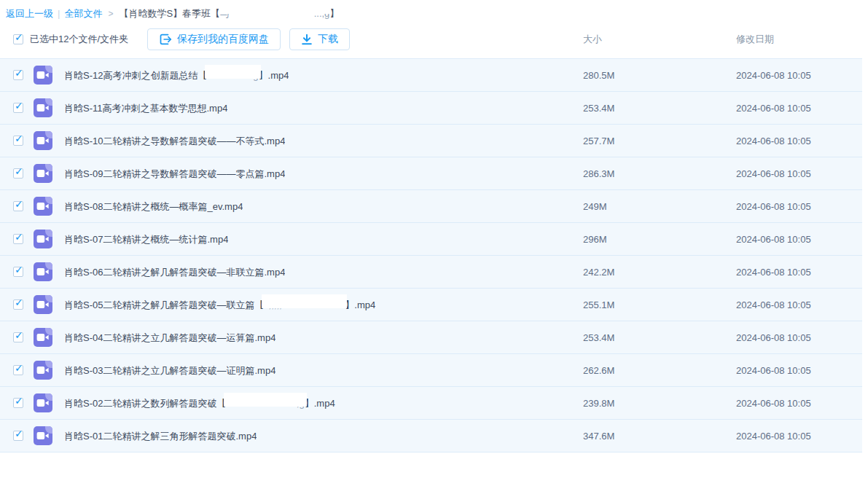  What do you see at coordinates (146, 239) in the screenshot?
I see `file-name-link: 肖晗S-07二轮精讲之概统—统计篇.mp4` at bounding box center [146, 239].